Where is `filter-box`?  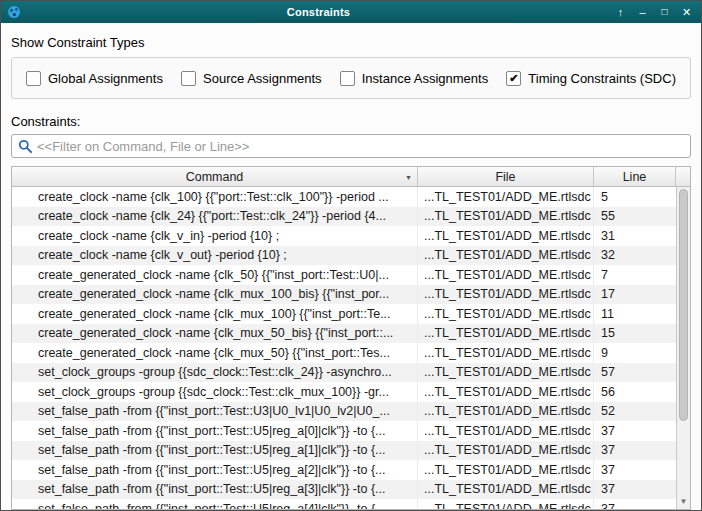
filter-box is located at coordinates (351, 146).